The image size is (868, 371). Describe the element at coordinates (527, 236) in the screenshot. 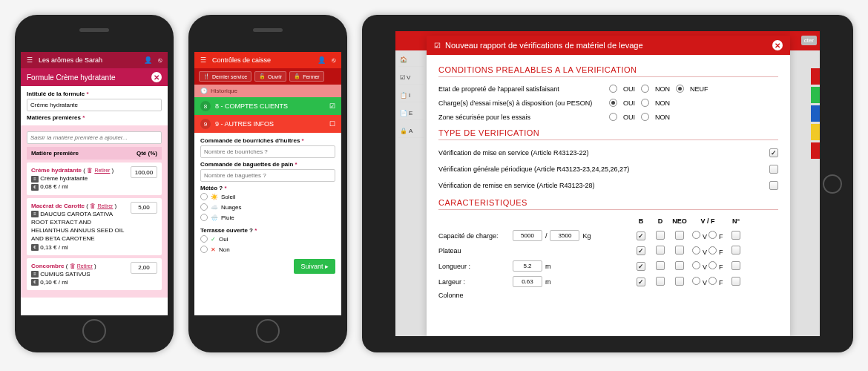

I see `cap1-input` at that location.